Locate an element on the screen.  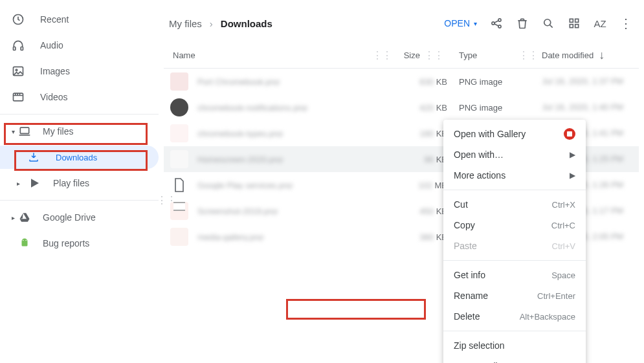
file-size: 420 is located at coordinates (427, 107).